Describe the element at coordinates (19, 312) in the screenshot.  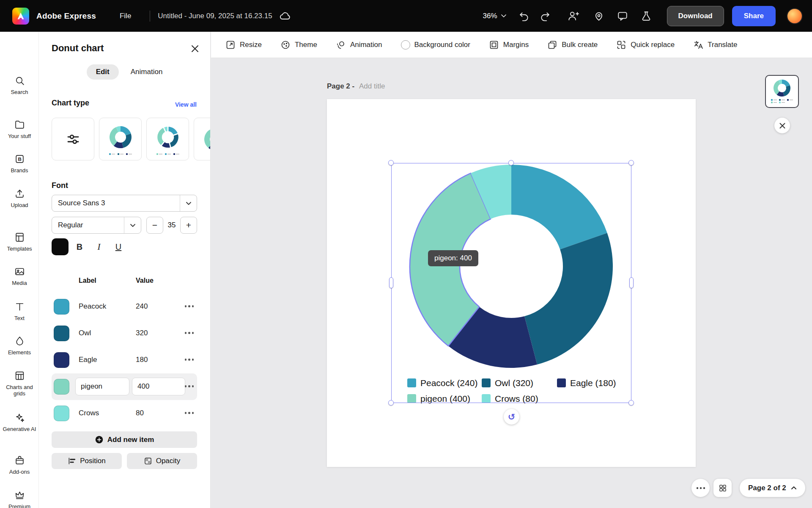
I see `sidebar-item-text: Text` at that location.